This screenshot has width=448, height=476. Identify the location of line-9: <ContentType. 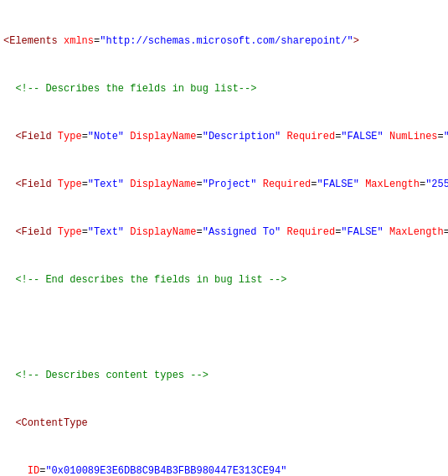
(224, 424).